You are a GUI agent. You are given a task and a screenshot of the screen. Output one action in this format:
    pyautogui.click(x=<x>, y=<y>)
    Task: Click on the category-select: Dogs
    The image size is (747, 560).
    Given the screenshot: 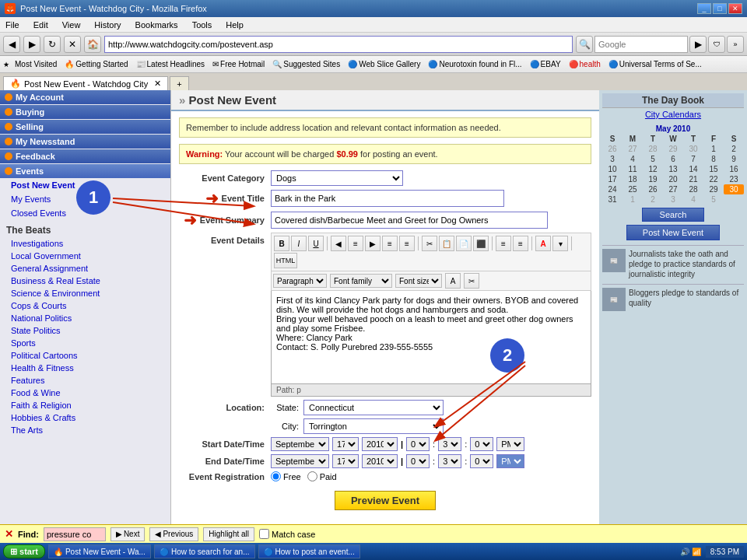 What is the action you would take?
    pyautogui.click(x=337, y=178)
    